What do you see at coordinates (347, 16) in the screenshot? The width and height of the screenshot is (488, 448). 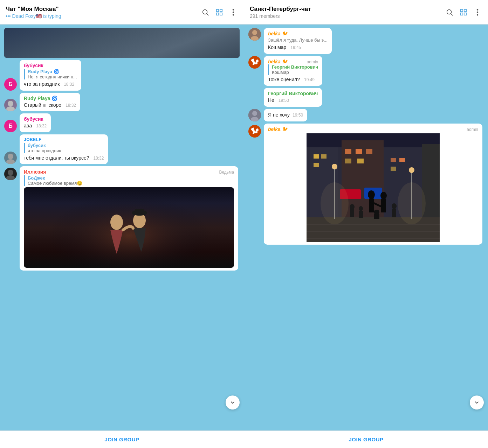 I see `right-chat-members: 291 members` at bounding box center [347, 16].